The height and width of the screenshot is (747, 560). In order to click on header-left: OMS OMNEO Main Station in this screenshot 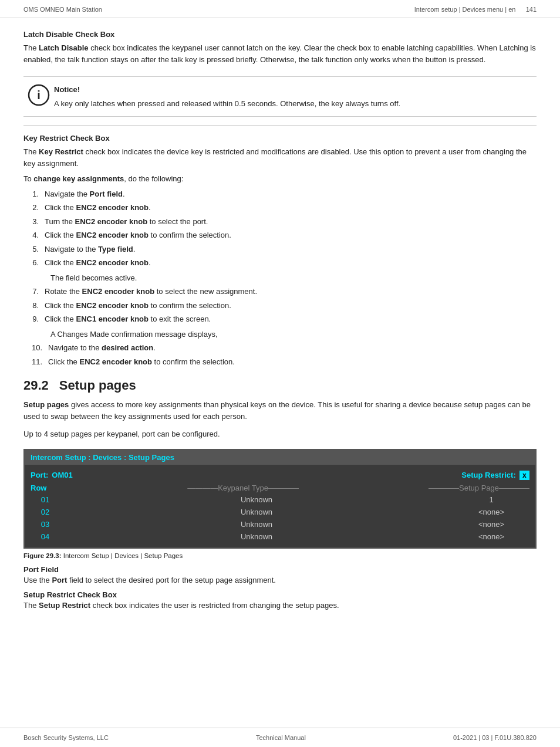, I will do `click(63, 9)`.